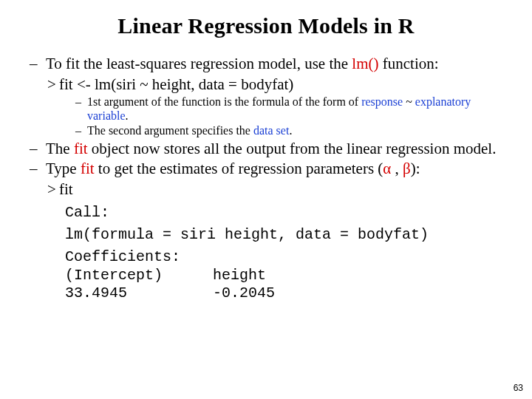  I want to click on code-line-fit-assign: fit <- lm(siri ~ height, data = bodyfat)…, so click(276, 106).